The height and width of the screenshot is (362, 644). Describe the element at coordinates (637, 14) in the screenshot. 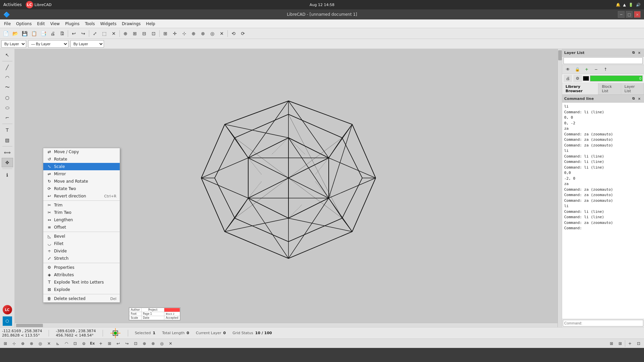

I see `close-button: ×` at that location.